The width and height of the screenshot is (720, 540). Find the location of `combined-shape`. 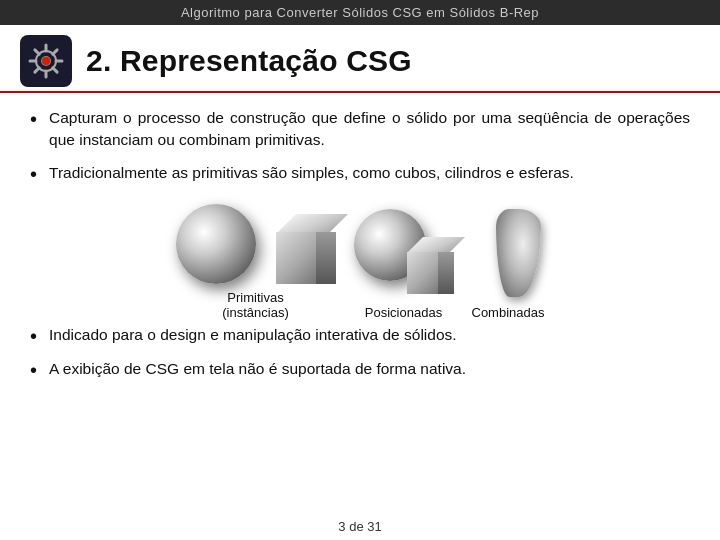

combined-shape is located at coordinates (508, 254).